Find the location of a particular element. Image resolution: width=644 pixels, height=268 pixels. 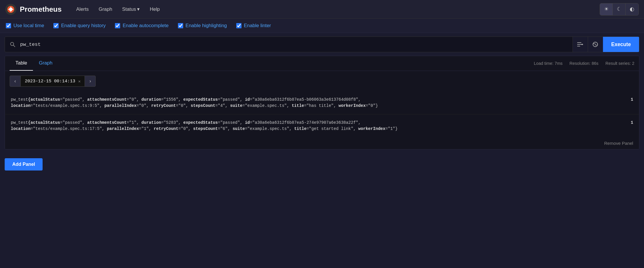

result-tabs: Table Graph is located at coordinates (34, 63).